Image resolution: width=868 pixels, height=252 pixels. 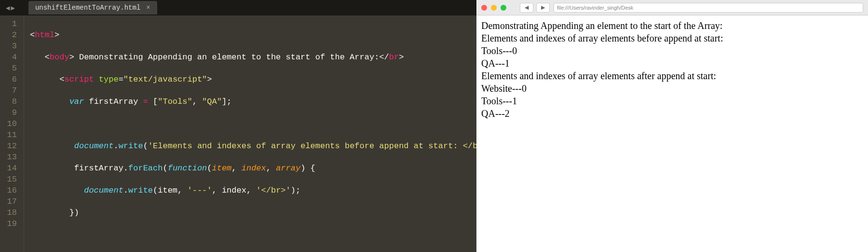 What do you see at coordinates (503, 8) in the screenshot?
I see `maximize-window-icon` at bounding box center [503, 8].